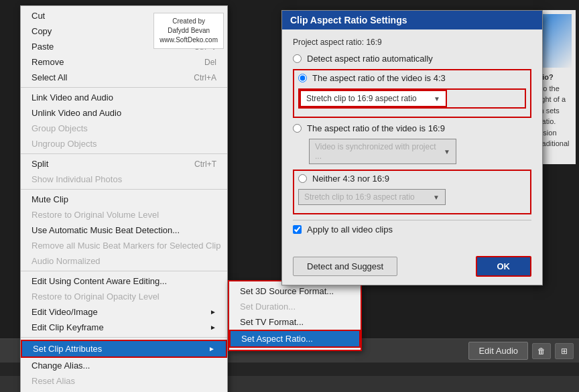 The height and width of the screenshot is (392, 579). What do you see at coordinates (373, 99) in the screenshot?
I see `dropdown-stretch-4-3: Stretch clip to 16:9 aspect ratio ▼` at bounding box center [373, 99].